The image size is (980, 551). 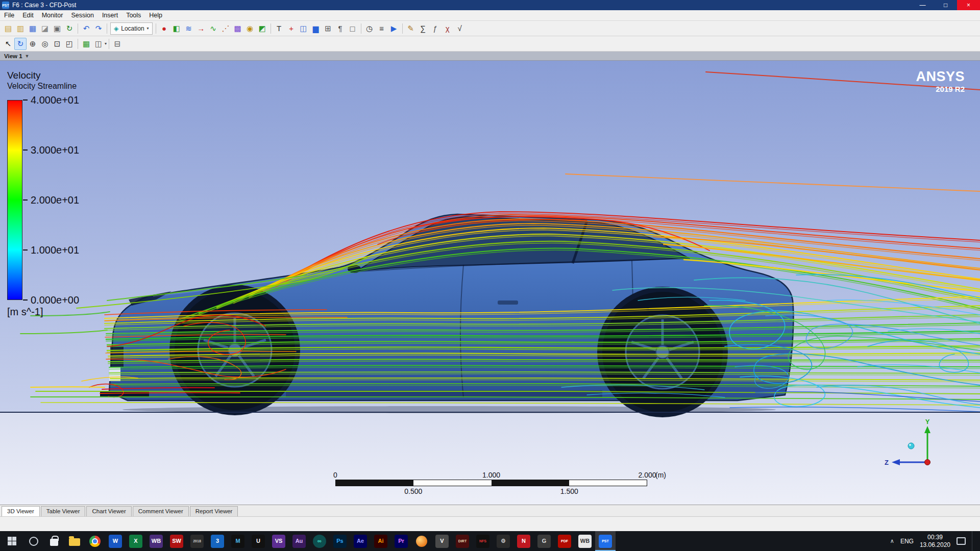 I want to click on taskbar-3: 3, so click(x=217, y=541).